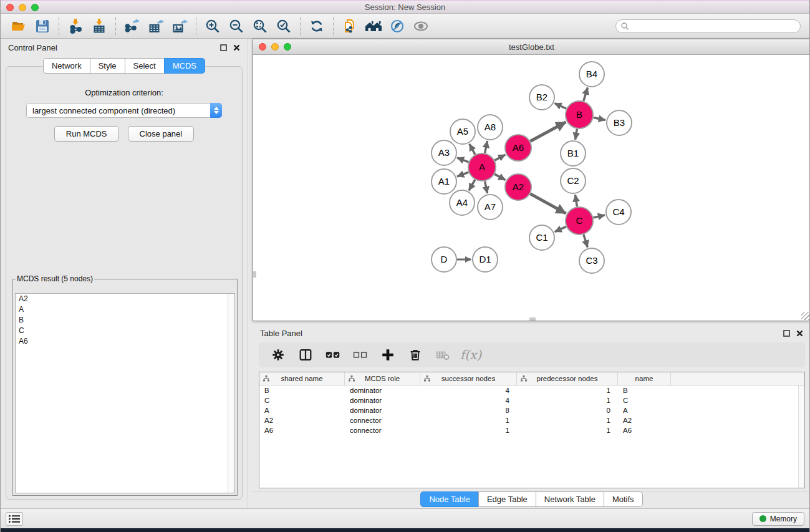 The image size is (810, 532). What do you see at coordinates (125, 321) in the screenshot?
I see `list-item: B` at bounding box center [125, 321].